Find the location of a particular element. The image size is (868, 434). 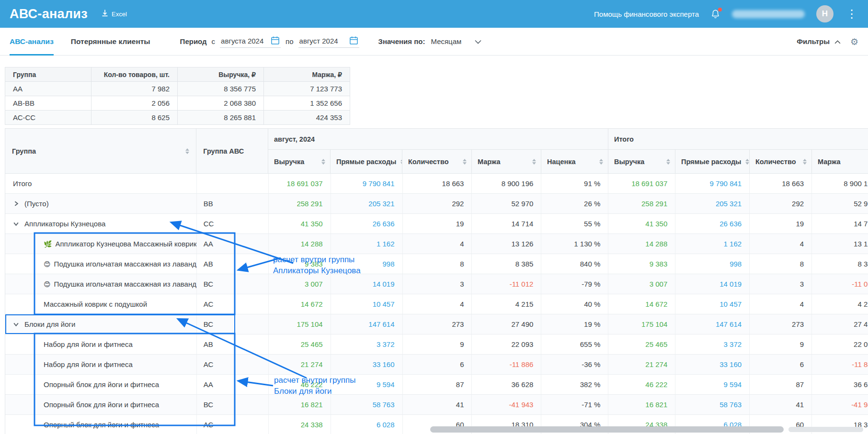

total-revenue-cell: 14 672 is located at coordinates (642, 304).